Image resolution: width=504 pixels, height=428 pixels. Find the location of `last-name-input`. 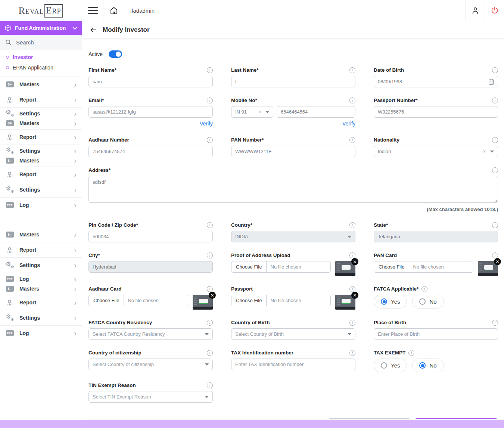

last-name-input is located at coordinates (293, 81).